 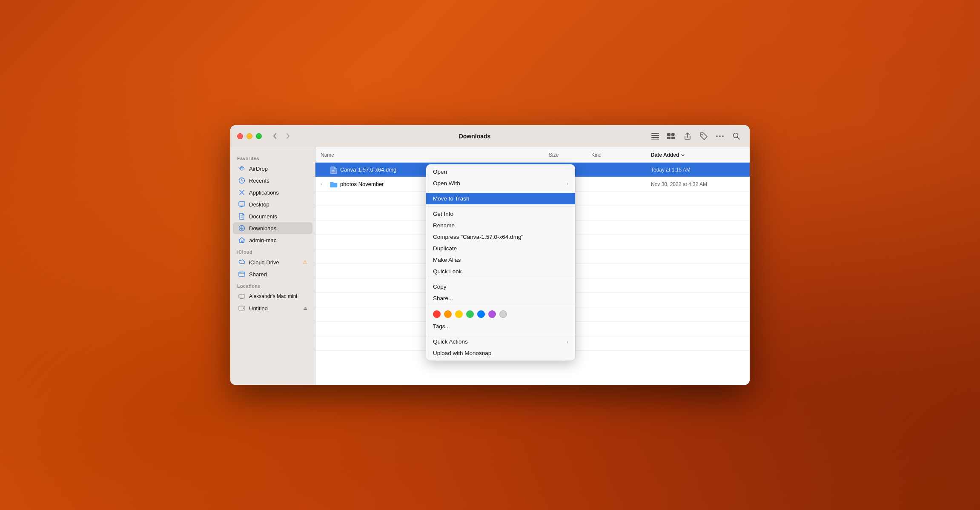 What do you see at coordinates (533, 155) in the screenshot?
I see `column-headers: Name Size Kind Date Added` at bounding box center [533, 155].